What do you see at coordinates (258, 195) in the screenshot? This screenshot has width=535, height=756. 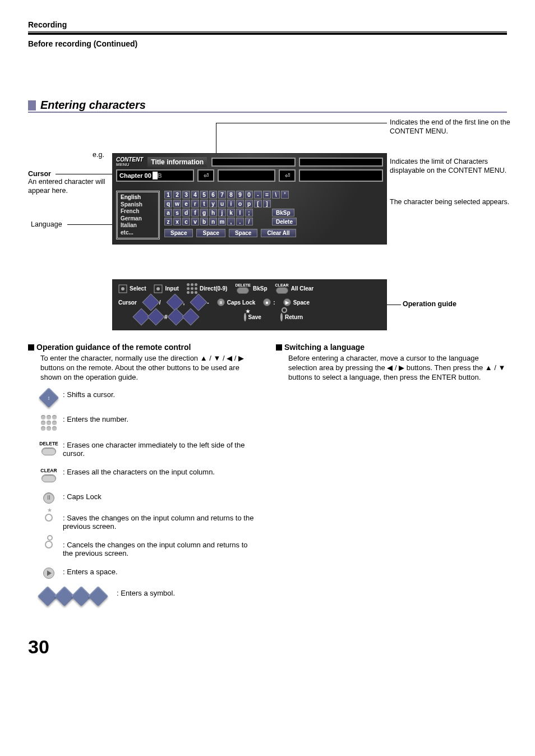 I see `key: -` at bounding box center [258, 195].